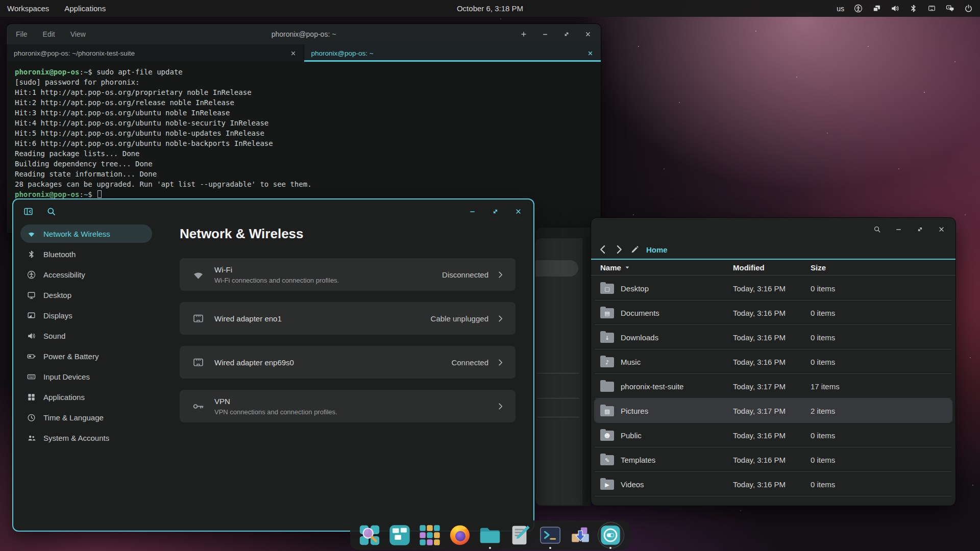 The image size is (980, 551). What do you see at coordinates (348, 274) in the screenshot?
I see `settings-card-wi-fi: Wi-FiWi-Fi connections and connection pr…` at bounding box center [348, 274].